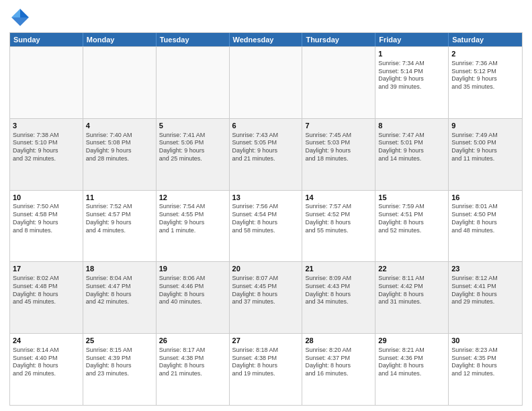  I want to click on calendar-cell: 4Sunrise: 7:40 AM Sunset: 5:08 PM Daylig…, so click(120, 154).